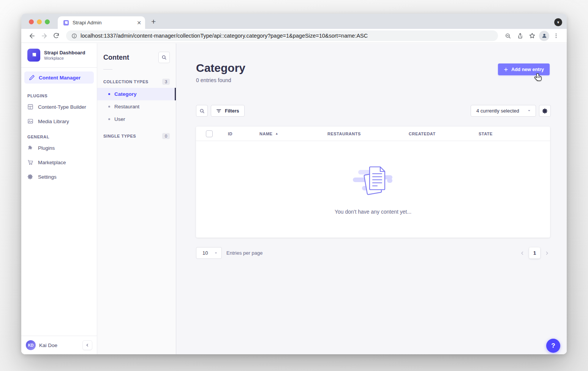 This screenshot has width=588, height=371. What do you see at coordinates (293, 134) in the screenshot?
I see `column-header-name: NAME ▲` at bounding box center [293, 134].